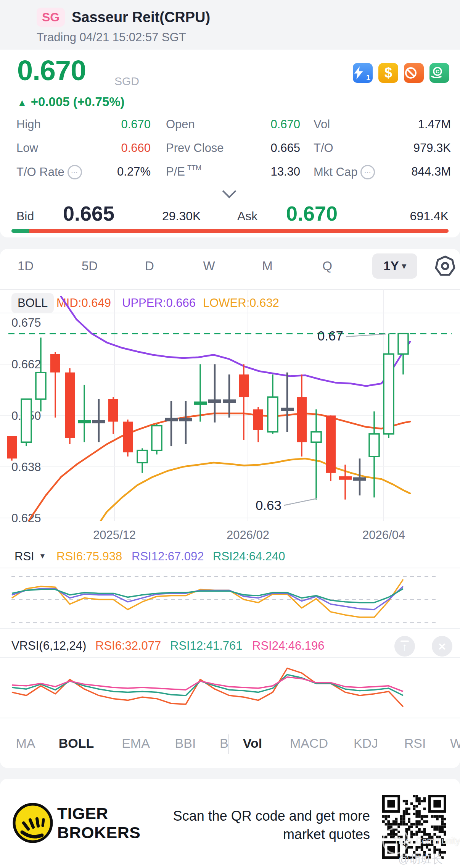 The width and height of the screenshot is (460, 868). What do you see at coordinates (439, 73) in the screenshot?
I see `cashback-icon: C` at bounding box center [439, 73].